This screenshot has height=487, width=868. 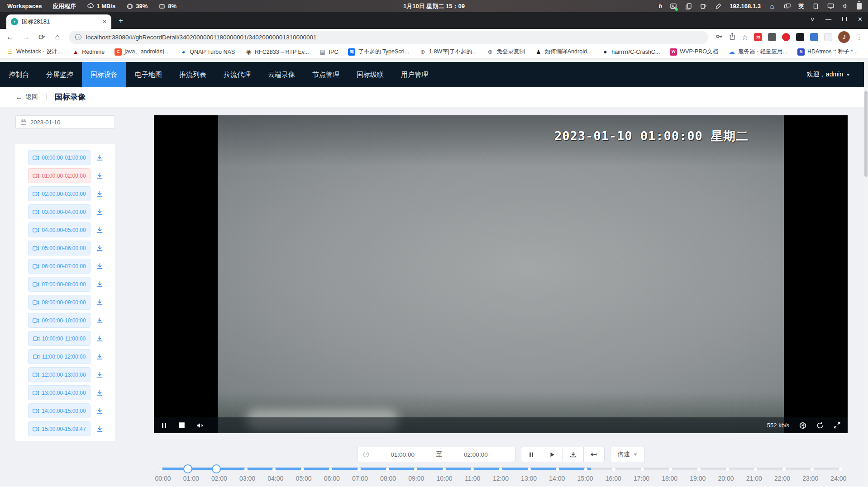 What do you see at coordinates (531, 454) in the screenshot?
I see `pause-button` at bounding box center [531, 454].